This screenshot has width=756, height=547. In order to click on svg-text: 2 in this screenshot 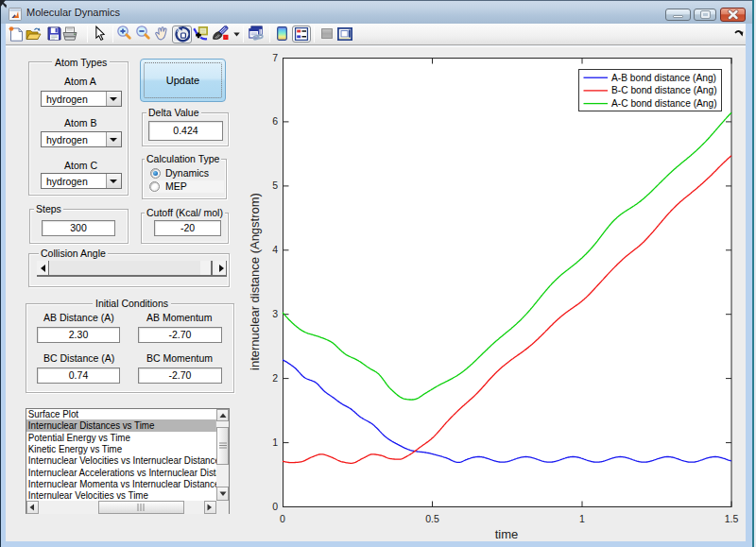, I will do `click(275, 378)`.